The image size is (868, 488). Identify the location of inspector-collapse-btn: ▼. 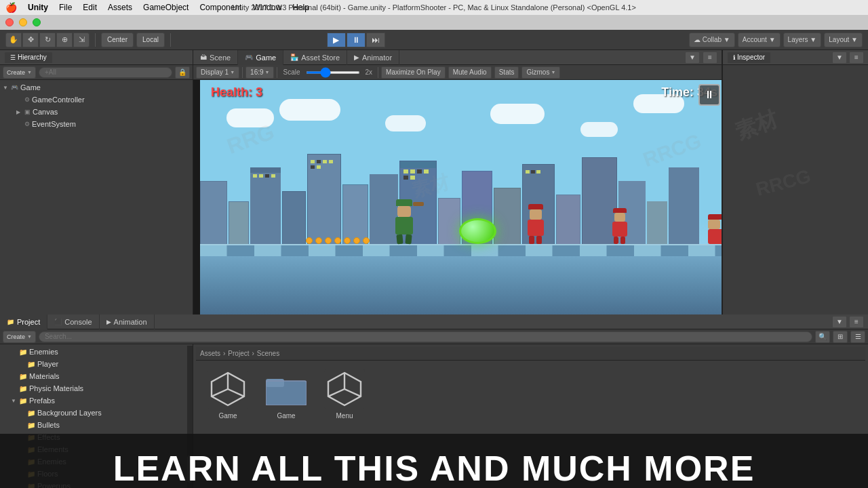
(840, 58).